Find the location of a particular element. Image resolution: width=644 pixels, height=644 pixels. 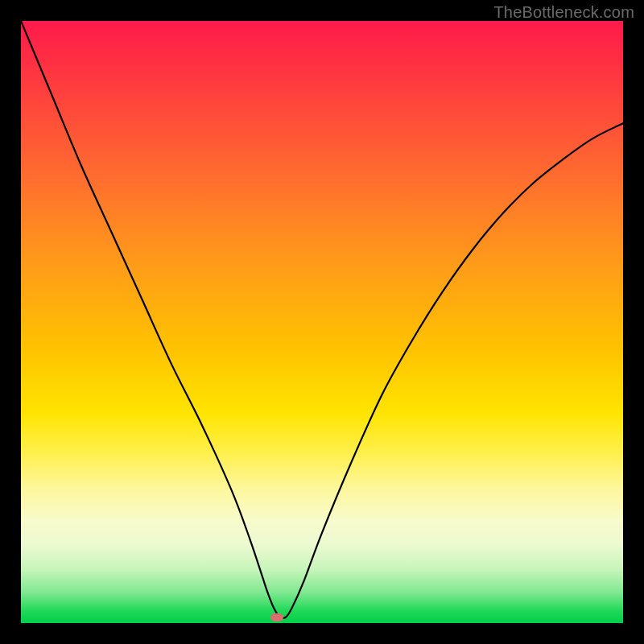

watermark-text: TheBottleneck.com is located at coordinates (564, 13).